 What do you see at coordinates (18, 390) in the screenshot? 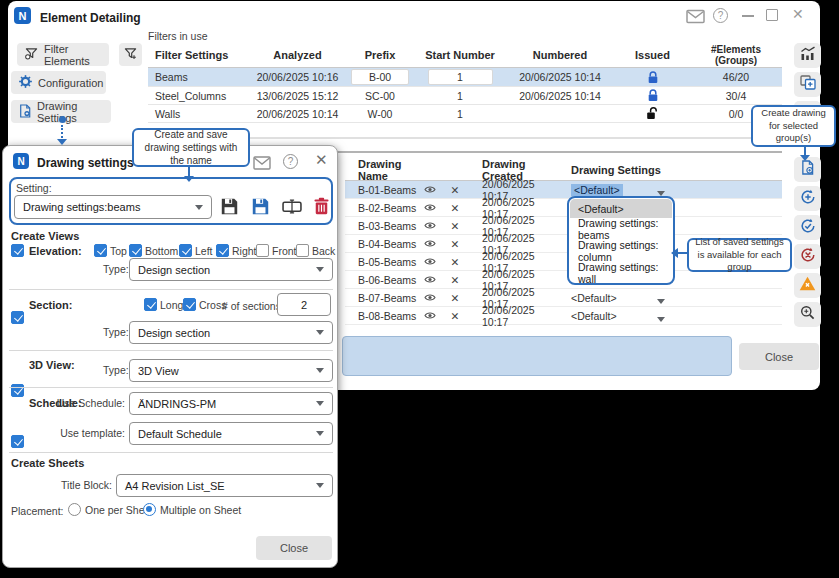
I see `3d-view-checkbox` at bounding box center [18, 390].